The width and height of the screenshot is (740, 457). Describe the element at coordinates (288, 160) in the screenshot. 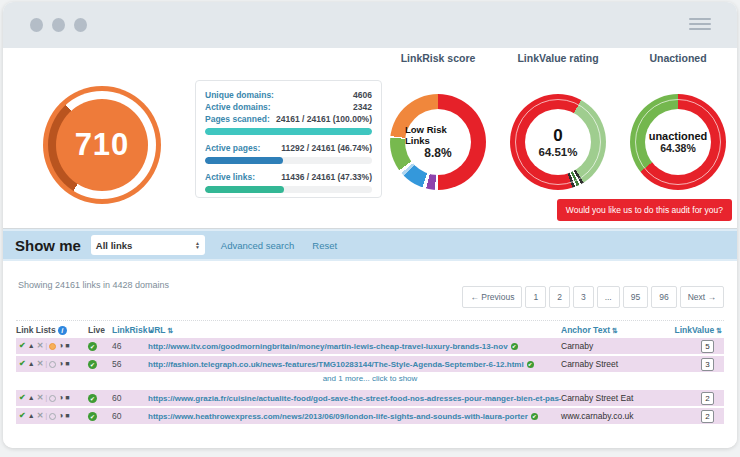

I see `progress-bar` at that location.